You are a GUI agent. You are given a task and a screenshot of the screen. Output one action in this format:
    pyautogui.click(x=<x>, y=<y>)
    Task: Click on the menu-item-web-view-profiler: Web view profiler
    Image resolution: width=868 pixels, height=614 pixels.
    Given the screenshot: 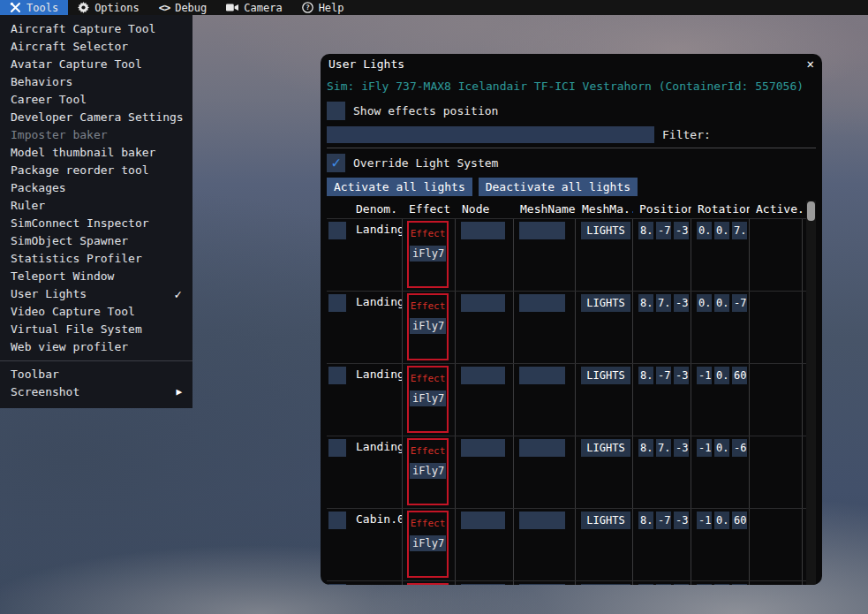 What is the action you would take?
    pyautogui.click(x=96, y=347)
    